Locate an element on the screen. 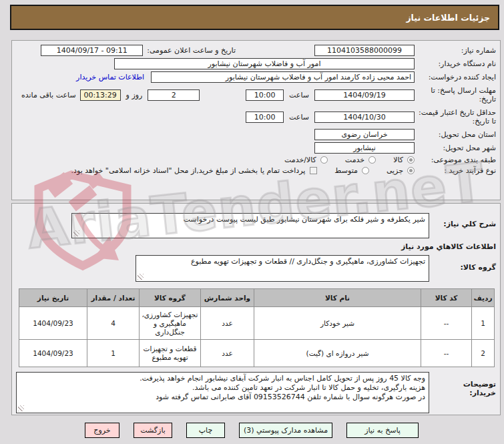 Image resolution: width=504 pixels, height=444 pixels. row-city: شهر محل تحویل: نیشابور is located at coordinates (256, 148).